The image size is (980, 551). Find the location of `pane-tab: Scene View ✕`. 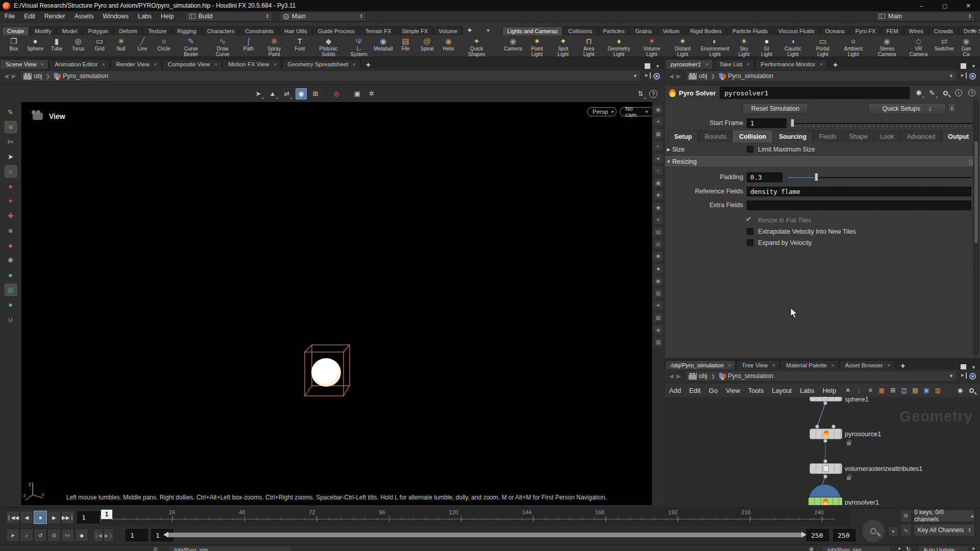

pane-tab: Scene View ✕ is located at coordinates (24, 64).